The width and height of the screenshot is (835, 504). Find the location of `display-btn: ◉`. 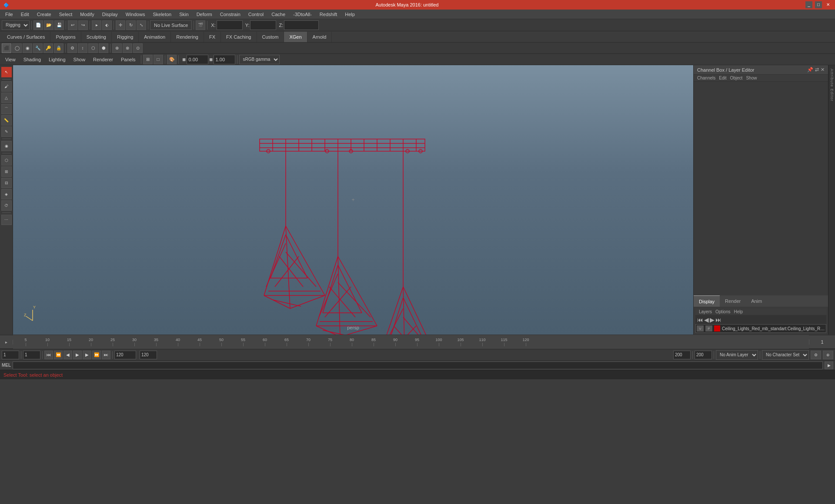

display-btn: ◉ is located at coordinates (7, 146).